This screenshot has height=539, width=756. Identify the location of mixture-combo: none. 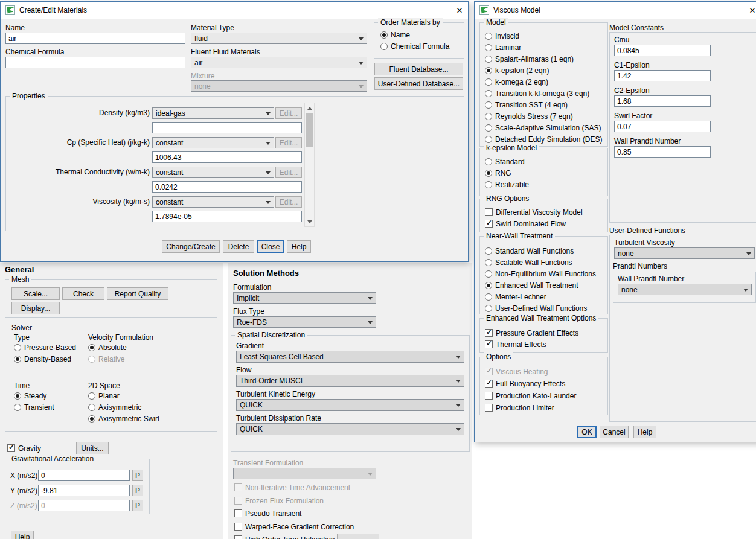
(279, 86).